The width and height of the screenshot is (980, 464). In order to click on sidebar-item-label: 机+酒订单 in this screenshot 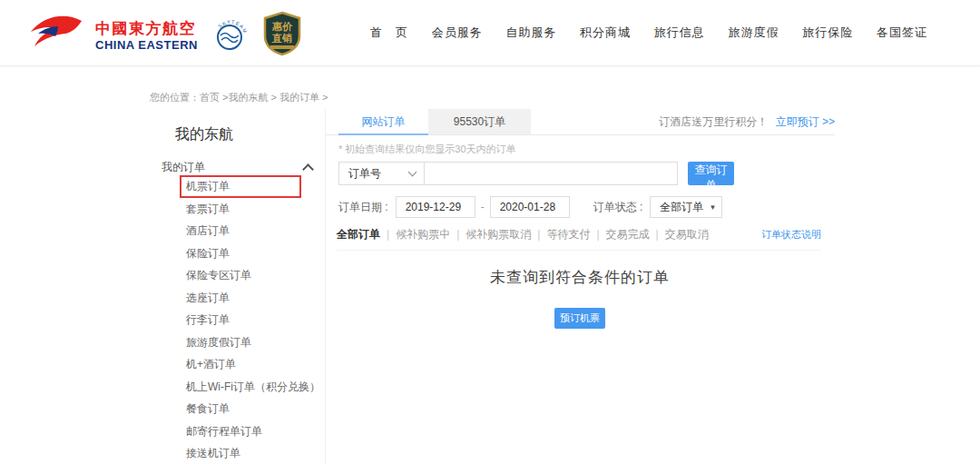, I will do `click(211, 364)`.